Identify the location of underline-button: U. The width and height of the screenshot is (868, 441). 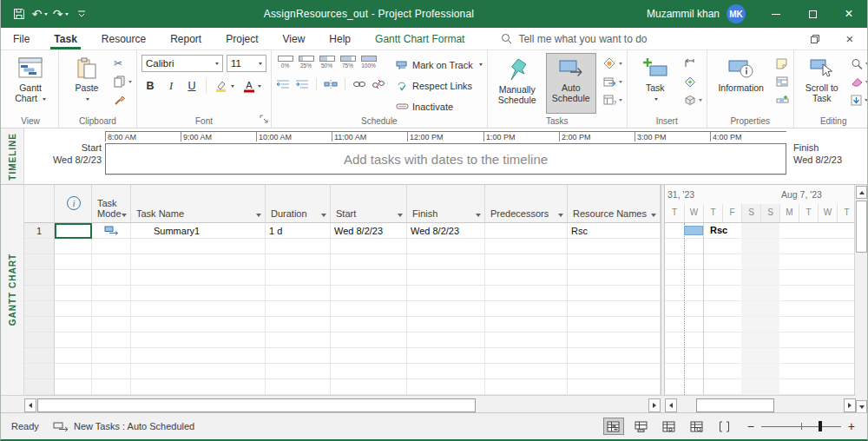
(192, 86).